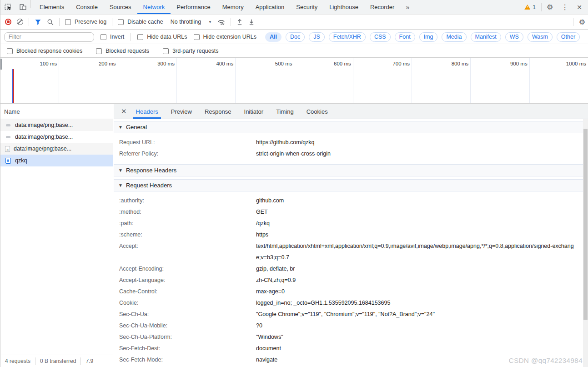 Image resolution: width=588 pixels, height=367 pixels. I want to click on resource-type-pill: Fetch/XHR, so click(347, 37).